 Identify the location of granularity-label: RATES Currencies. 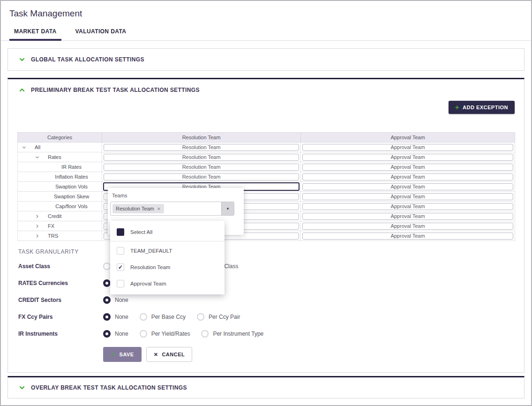
(61, 283).